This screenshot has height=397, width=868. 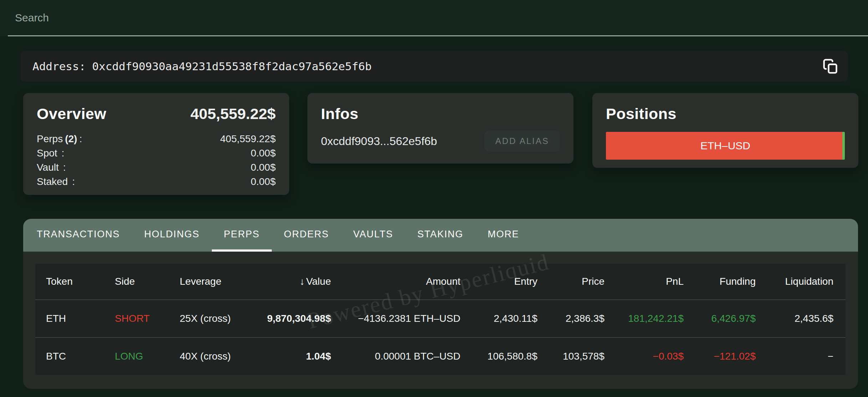 What do you see at coordinates (210, 356) in the screenshot?
I see `cell-btc-leverage: 40X (cross)` at bounding box center [210, 356].